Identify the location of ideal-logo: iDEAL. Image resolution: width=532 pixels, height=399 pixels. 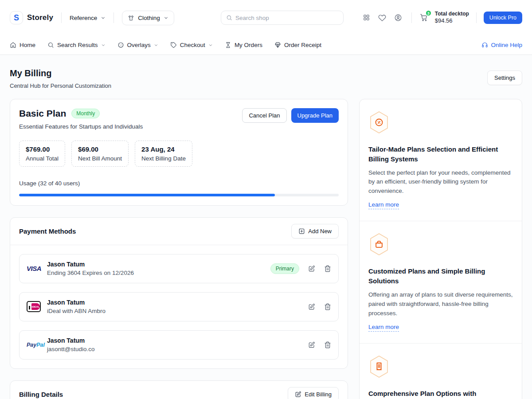
(37, 307).